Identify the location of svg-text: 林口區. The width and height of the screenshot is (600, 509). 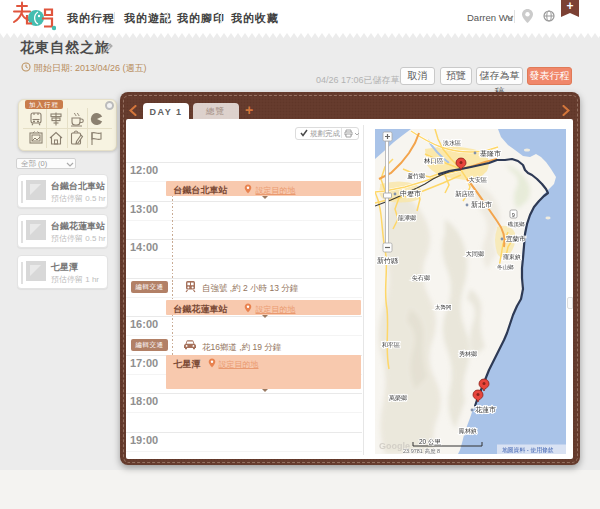
(434, 161).